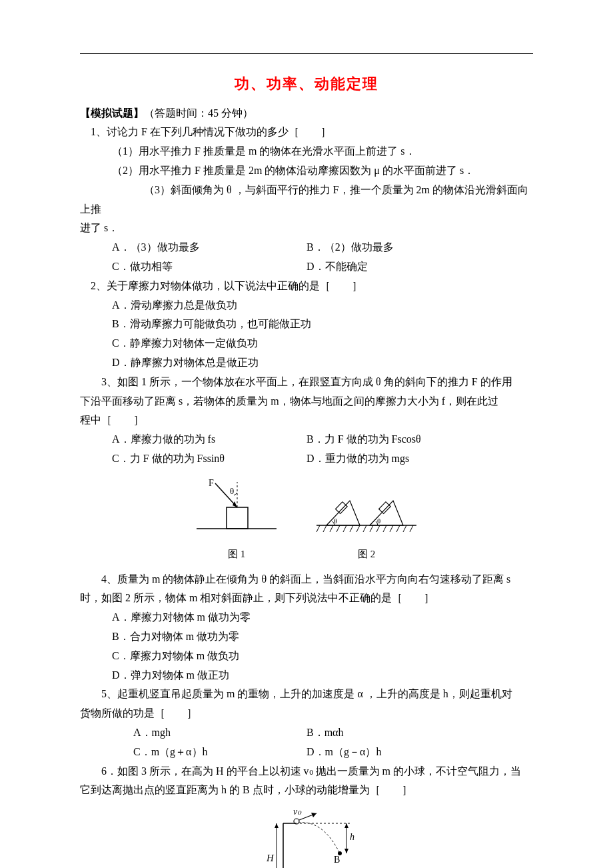  I want to click on q1-p2: （2）用水平推力 F 推质量是 2m 的物体沿动摩擦因数为 μ 的水平面前进了 …, so click(306, 171).